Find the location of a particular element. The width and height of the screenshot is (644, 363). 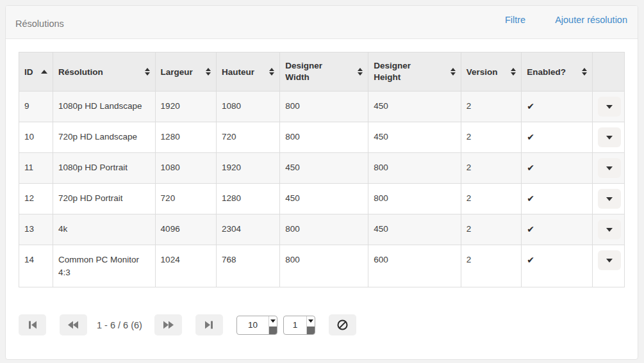

cell-largeur: 1024 is located at coordinates (186, 266).